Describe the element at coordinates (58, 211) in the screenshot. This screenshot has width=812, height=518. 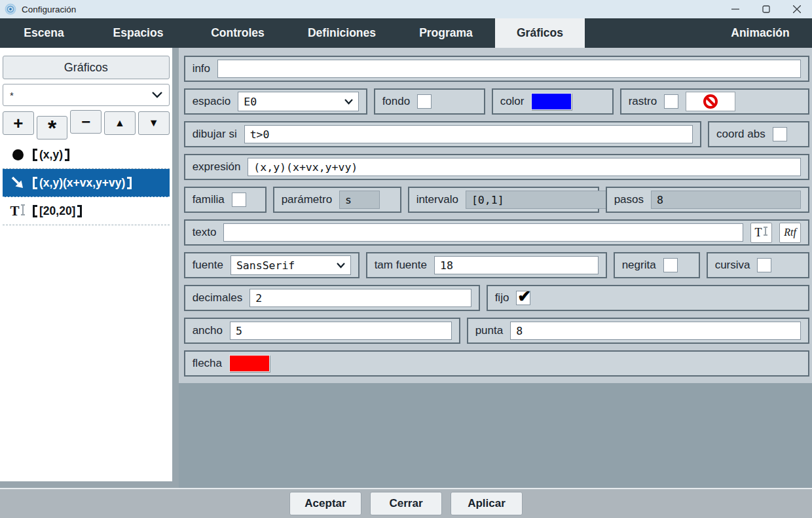
I see `item-label: [20,20]` at that location.